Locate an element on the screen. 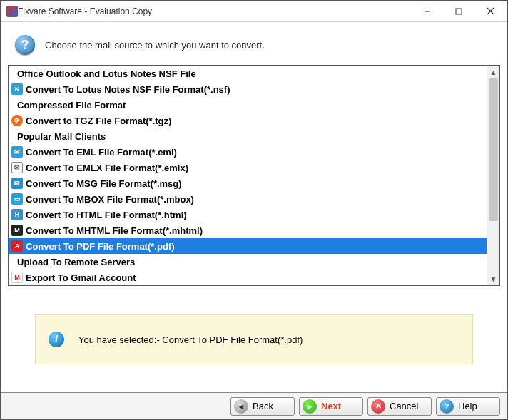 Image resolution: width=508 pixels, height=420 pixels. list-item-label: Convert To MHTML File Format(*.mhtml) is located at coordinates (113, 231).